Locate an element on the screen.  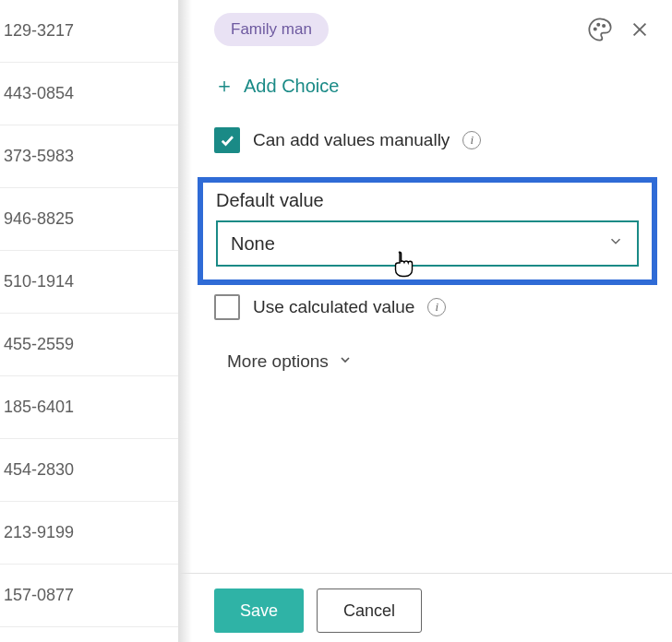
table-row: 455-2559 is located at coordinates (89, 345).